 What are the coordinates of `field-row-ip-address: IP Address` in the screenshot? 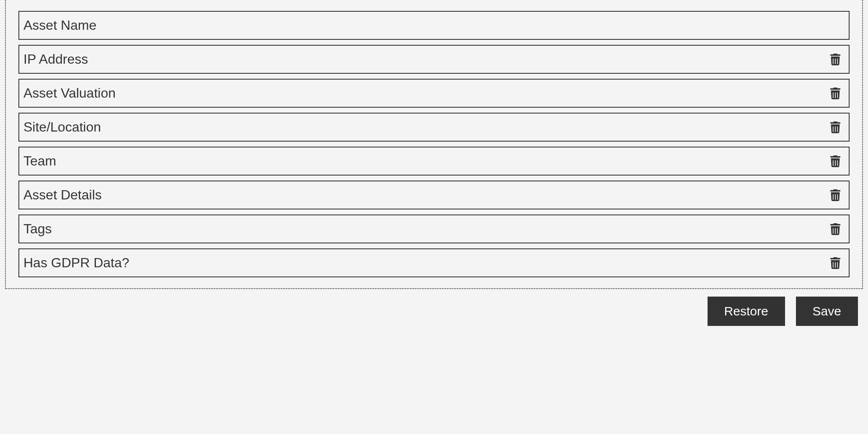 It's located at (434, 59).